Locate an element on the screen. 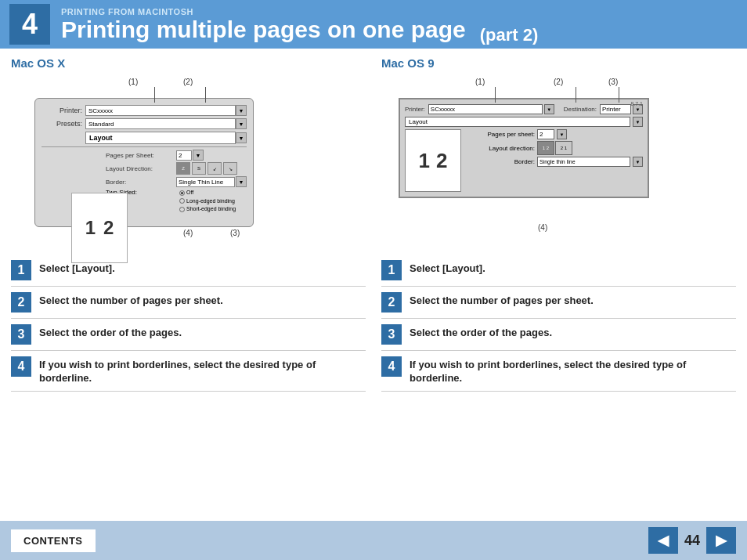  presets-arrow: ▼ is located at coordinates (241, 124).